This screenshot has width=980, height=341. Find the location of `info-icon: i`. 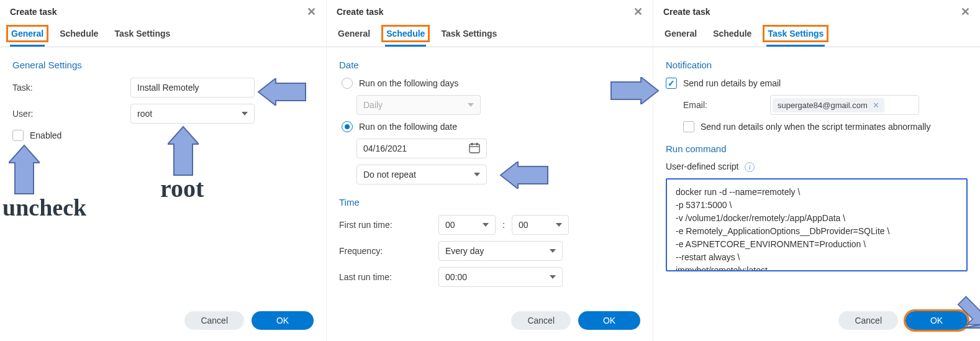

info-icon: i is located at coordinates (750, 167).